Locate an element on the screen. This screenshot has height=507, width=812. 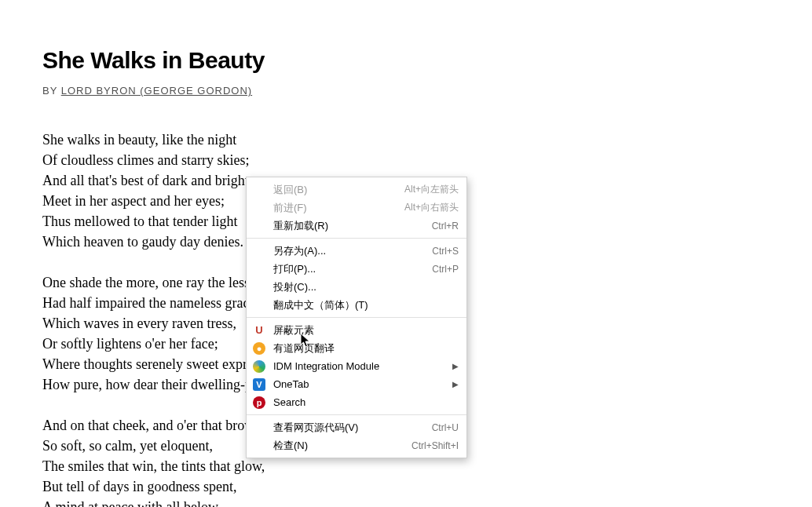
menu-shortcut: Ctrl+R is located at coordinates (445, 226).